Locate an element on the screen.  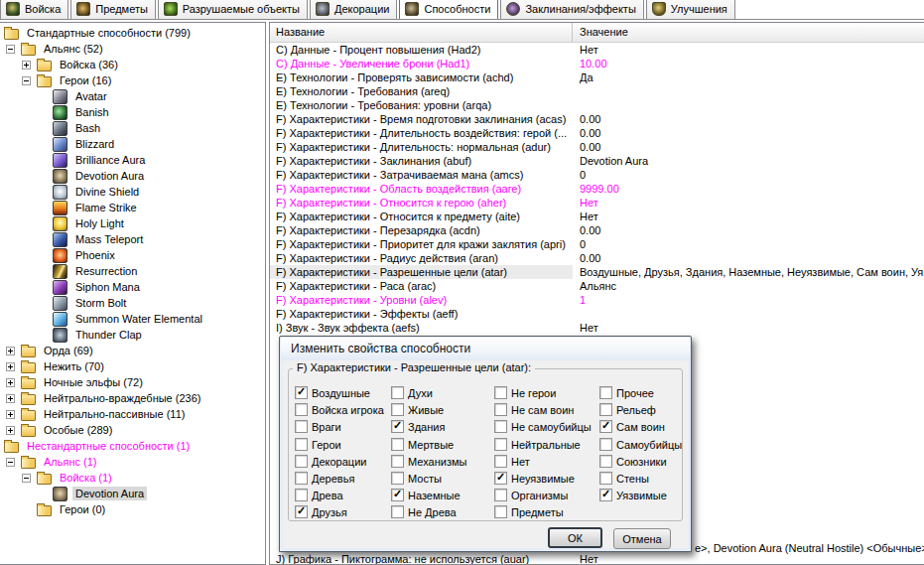
target-checkbox: Организмы is located at coordinates (531, 494).